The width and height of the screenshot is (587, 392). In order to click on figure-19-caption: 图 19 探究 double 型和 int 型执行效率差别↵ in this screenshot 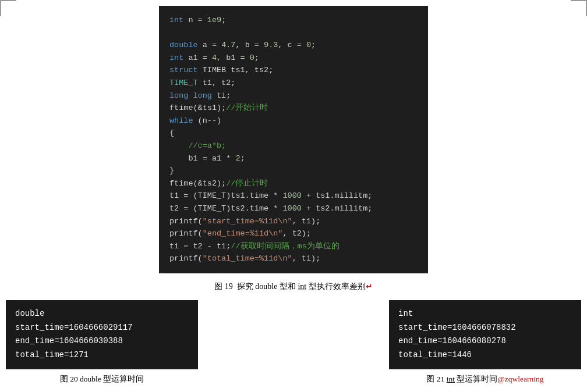, I will do `click(294, 287)`.